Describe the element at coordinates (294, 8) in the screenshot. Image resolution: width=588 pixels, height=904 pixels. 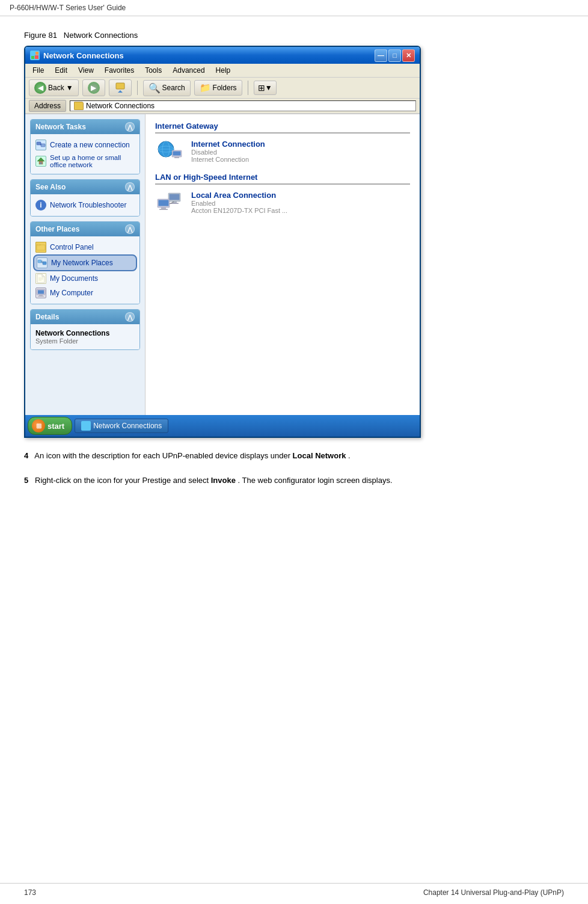
I see `page-header: P-660H/HW/W-T Series User' Guide` at that location.